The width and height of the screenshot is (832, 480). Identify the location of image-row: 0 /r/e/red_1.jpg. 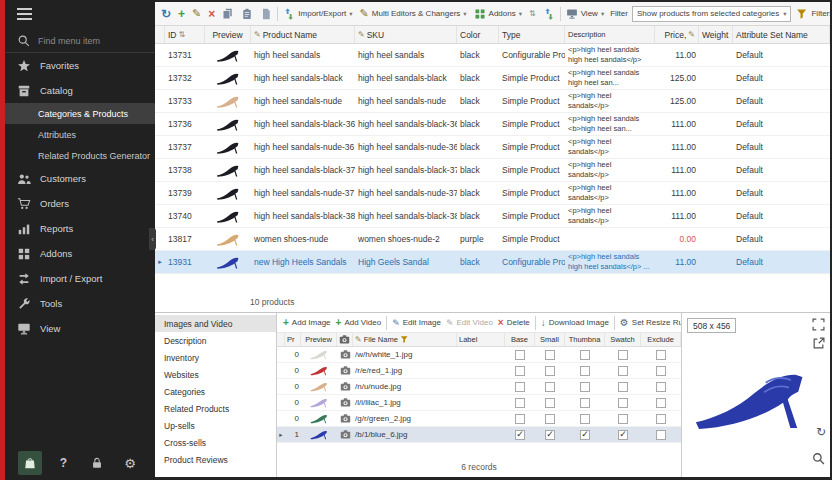
(479, 371).